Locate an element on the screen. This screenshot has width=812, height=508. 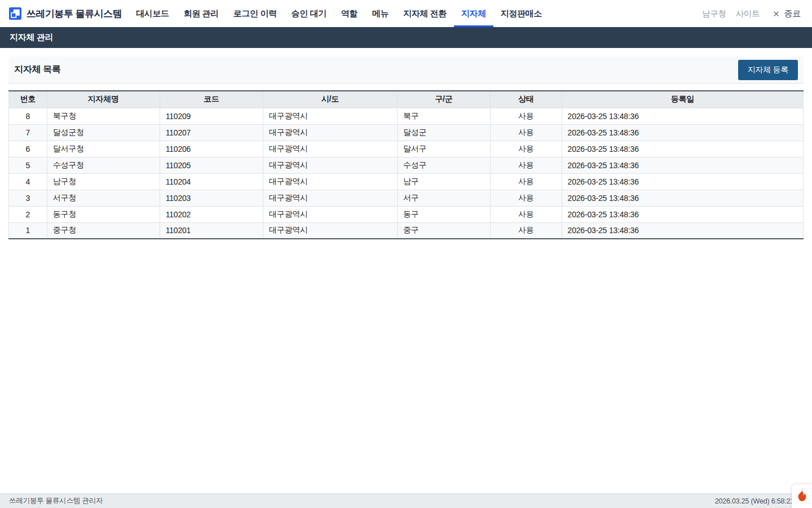
app-logo-icon is located at coordinates (15, 14).